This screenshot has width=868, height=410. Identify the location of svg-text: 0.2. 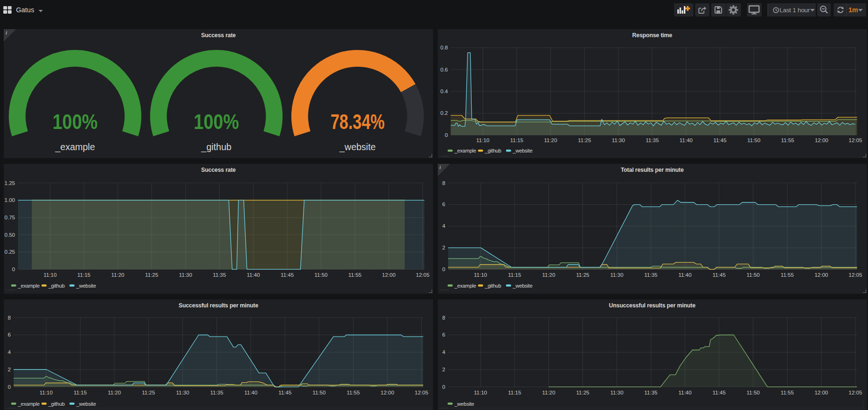
(444, 113).